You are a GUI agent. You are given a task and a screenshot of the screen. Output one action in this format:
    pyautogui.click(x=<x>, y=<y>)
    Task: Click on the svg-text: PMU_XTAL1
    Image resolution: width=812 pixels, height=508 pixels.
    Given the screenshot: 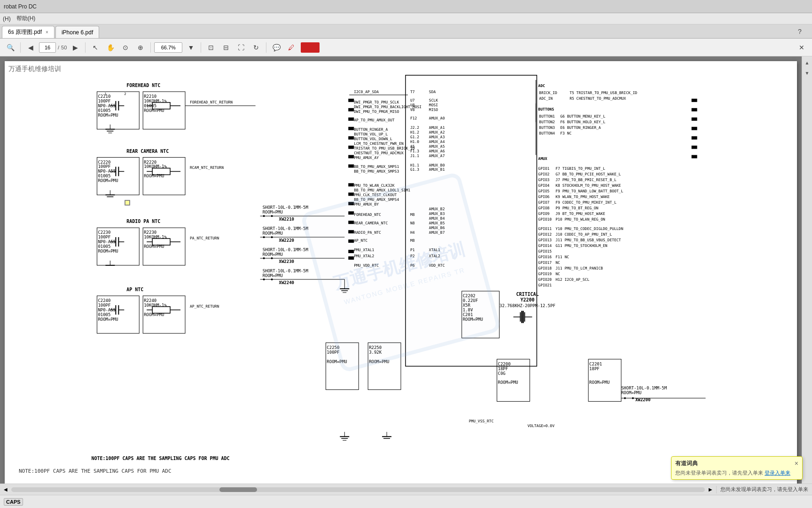 What is the action you would take?
    pyautogui.click(x=364, y=250)
    